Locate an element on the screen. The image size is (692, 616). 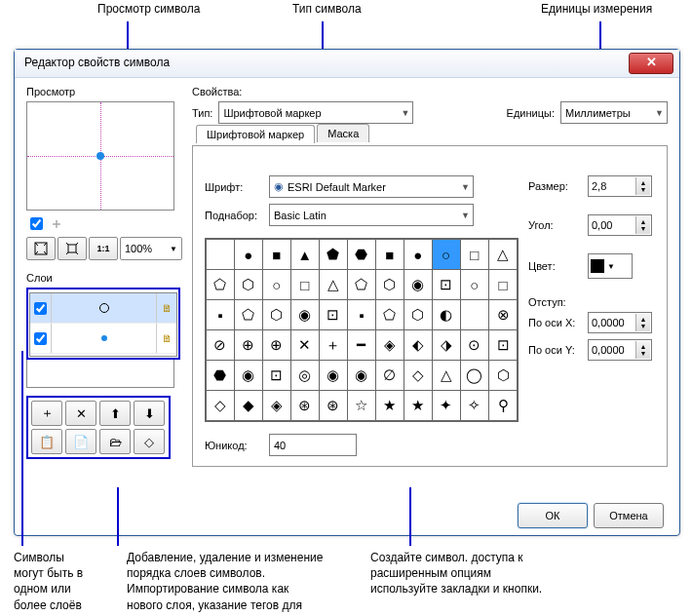
glyph-cell: ◆ is located at coordinates (248, 405).